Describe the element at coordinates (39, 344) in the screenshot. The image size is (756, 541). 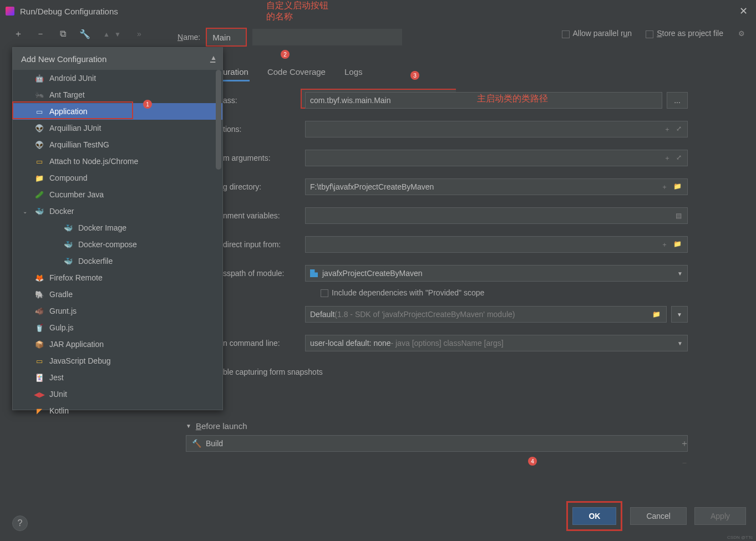
I see `config-type-icon: 📦` at that location.